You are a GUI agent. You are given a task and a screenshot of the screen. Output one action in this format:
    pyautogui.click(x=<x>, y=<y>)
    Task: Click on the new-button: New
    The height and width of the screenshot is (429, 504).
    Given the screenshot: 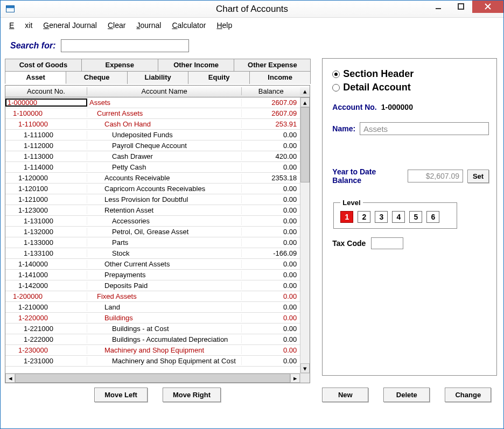 What is the action you would take?
    pyautogui.click(x=345, y=395)
    